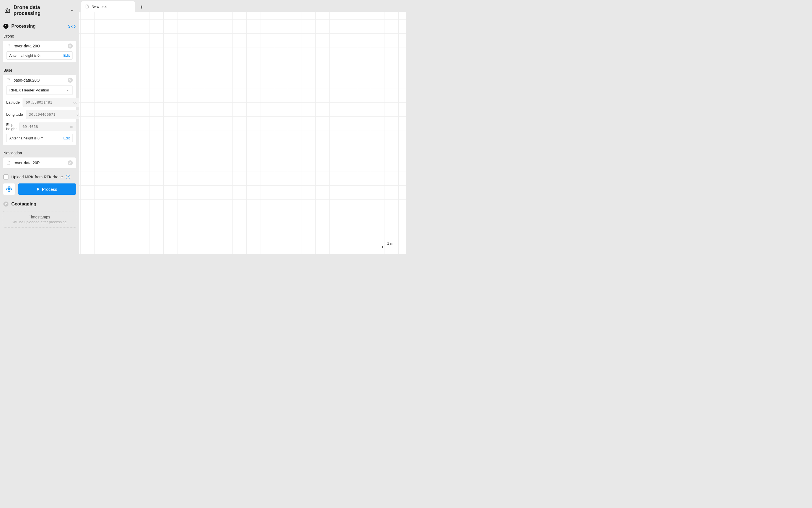 Image resolution: width=812 pixels, height=508 pixels. What do you see at coordinates (48, 127) in the screenshot?
I see `height-input-wrap: m` at bounding box center [48, 127].